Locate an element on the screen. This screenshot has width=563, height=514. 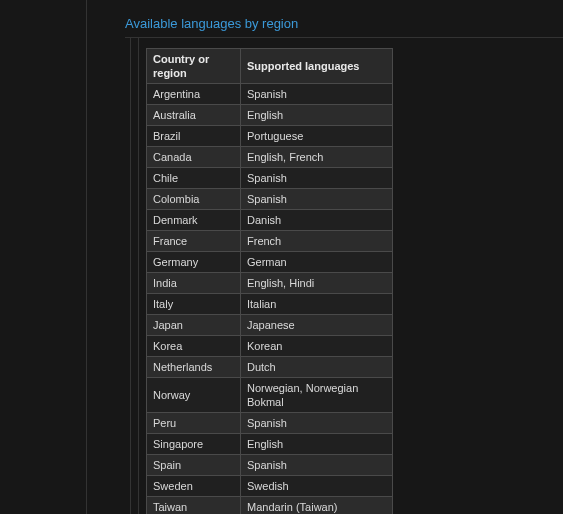
cell-country: Sweden is located at coordinates (194, 486).